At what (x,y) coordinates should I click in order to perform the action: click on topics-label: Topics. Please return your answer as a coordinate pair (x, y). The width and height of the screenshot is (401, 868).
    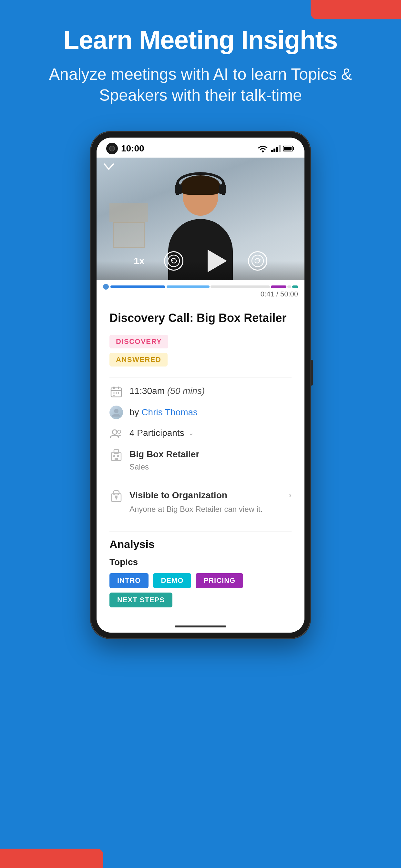
    Looking at the image, I should click on (201, 562).